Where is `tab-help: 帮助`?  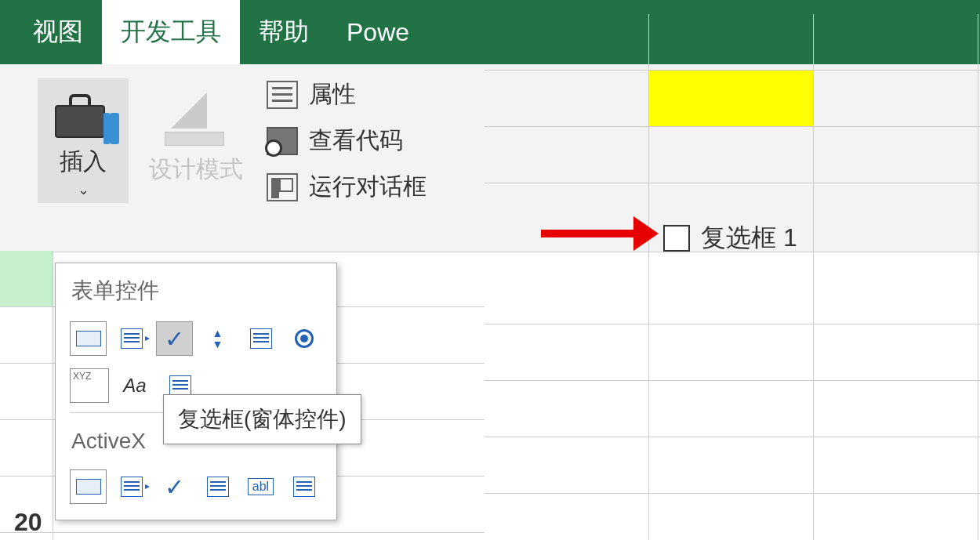 tab-help: 帮助 is located at coordinates (284, 32).